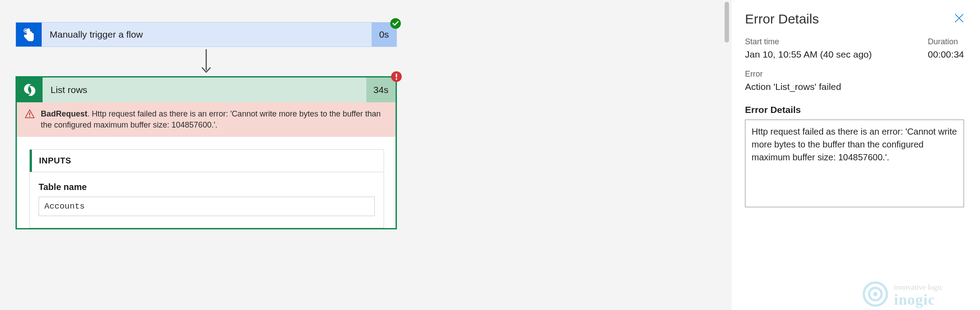 The image size is (980, 310). What do you see at coordinates (855, 110) in the screenshot?
I see `error-details-label: Error Details` at bounding box center [855, 110].